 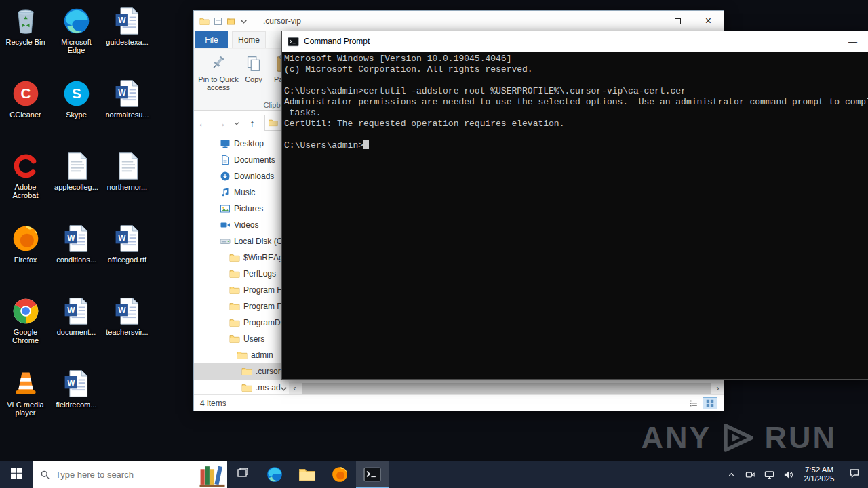 What do you see at coordinates (231, 22) in the screenshot?
I see `qat-newfolder-icon` at bounding box center [231, 22].